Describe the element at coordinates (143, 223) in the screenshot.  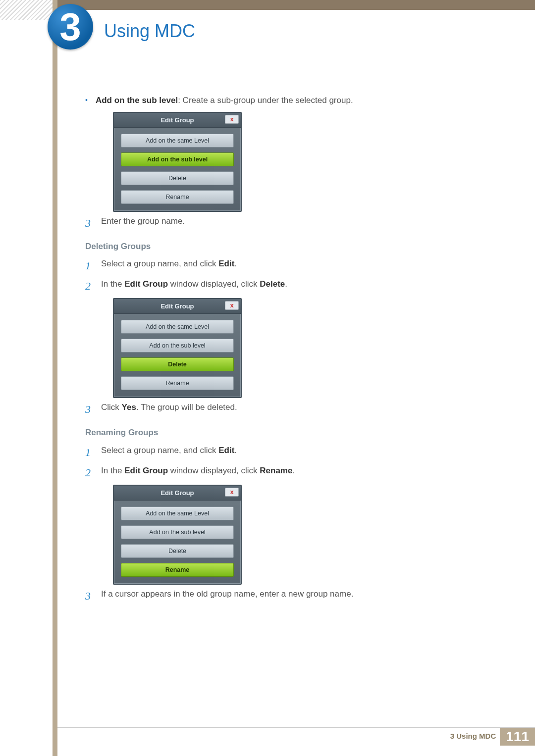
I see `step-text: Enter the group name.` at that location.